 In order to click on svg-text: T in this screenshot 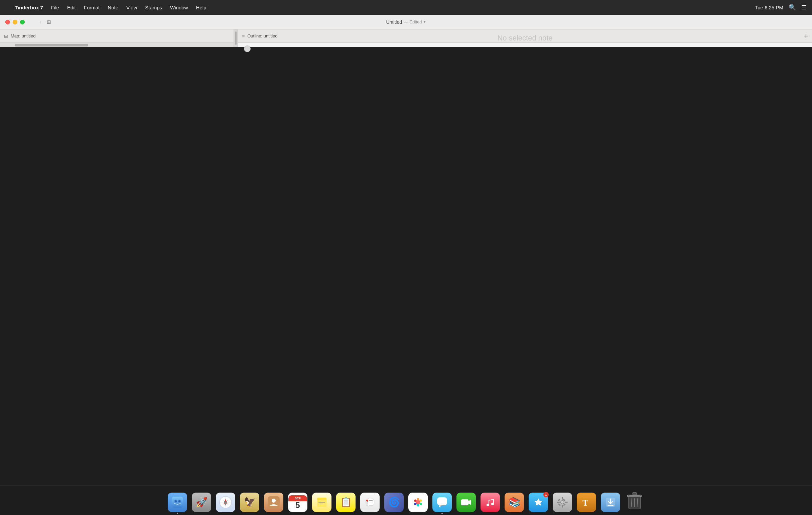, I will do `click(585, 503)`.